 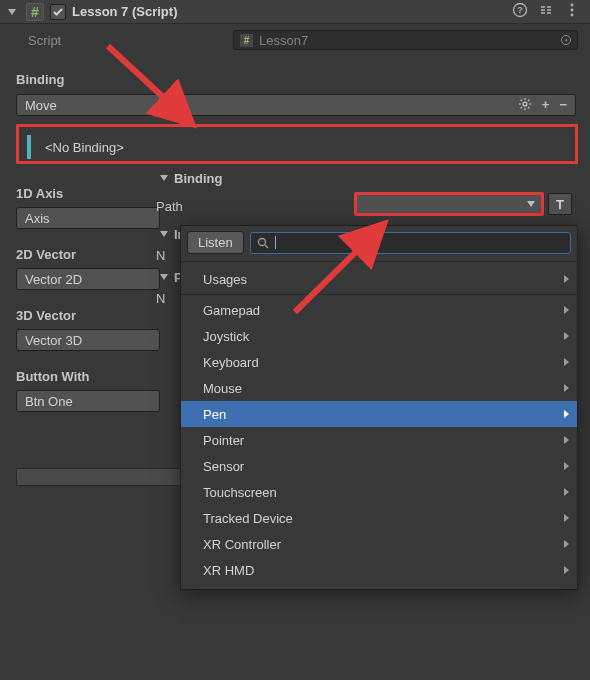 What do you see at coordinates (406, 40) in the screenshot?
I see `script-object-field: # Lesson7` at bounding box center [406, 40].